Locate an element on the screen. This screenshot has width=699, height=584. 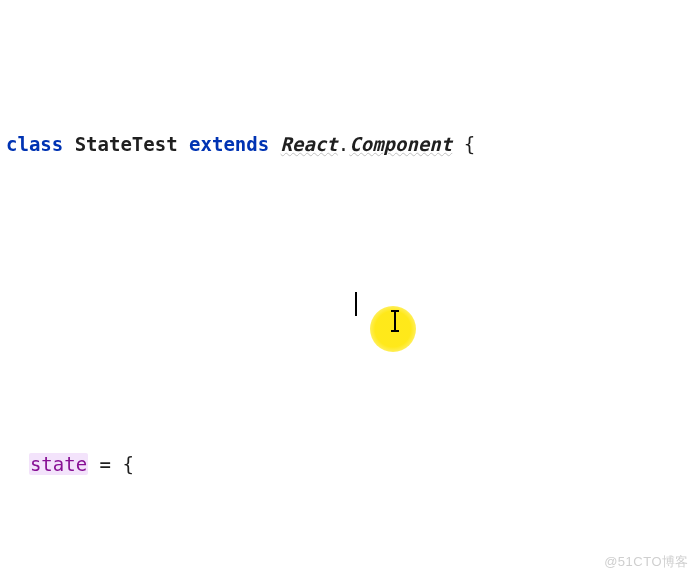
code-line: state = { is located at coordinates (352, 464).